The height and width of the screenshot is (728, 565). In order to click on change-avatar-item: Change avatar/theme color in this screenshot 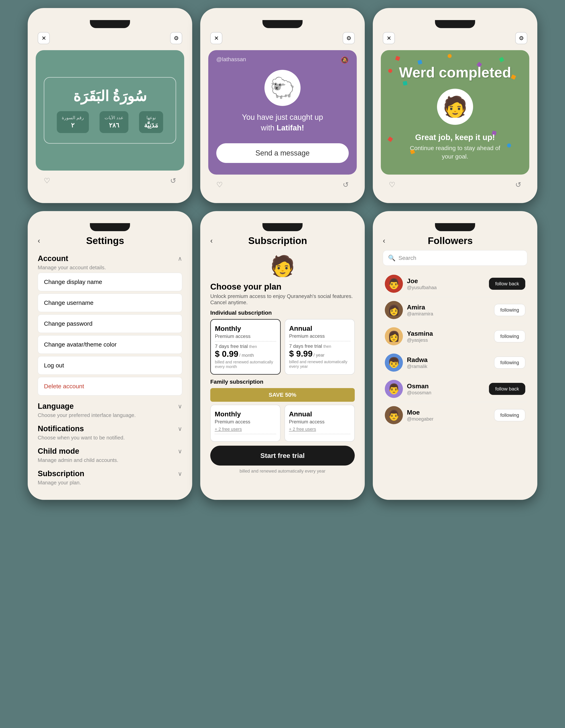, I will do `click(110, 345)`.